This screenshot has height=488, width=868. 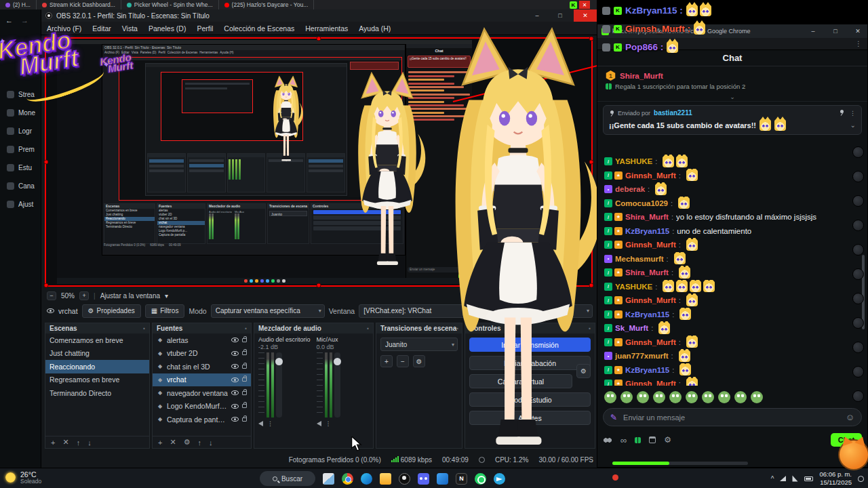 I want to click on clock: 06:06 p. m. 15/11/2025, so click(x=835, y=479).